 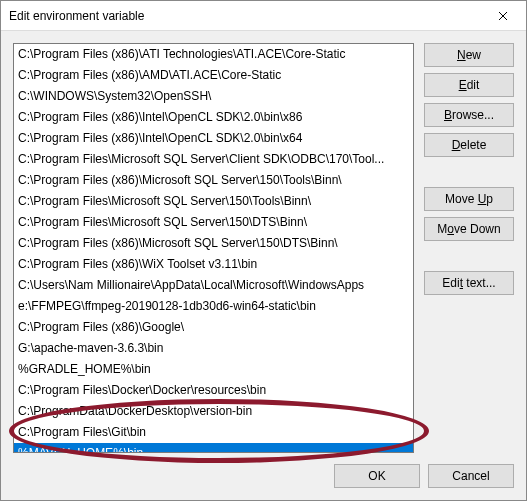 What do you see at coordinates (469, 85) in the screenshot?
I see `edit-button: Edit` at bounding box center [469, 85].